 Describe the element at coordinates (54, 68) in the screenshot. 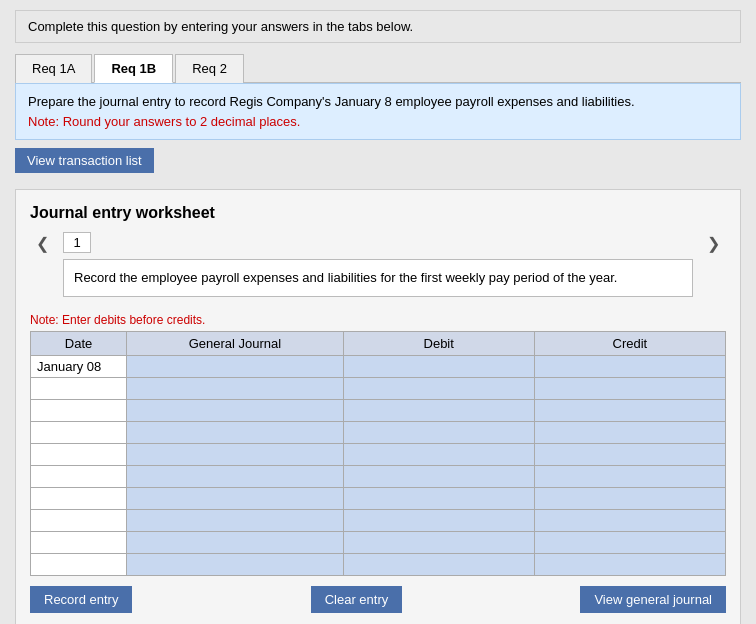

I see `tab-req1a: Req 1A` at that location.